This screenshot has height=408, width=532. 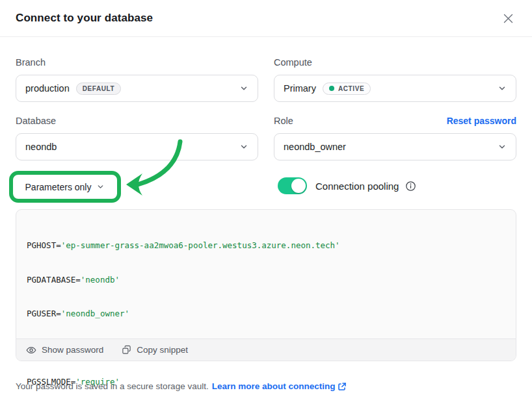 I want to click on close-button, so click(x=508, y=18).